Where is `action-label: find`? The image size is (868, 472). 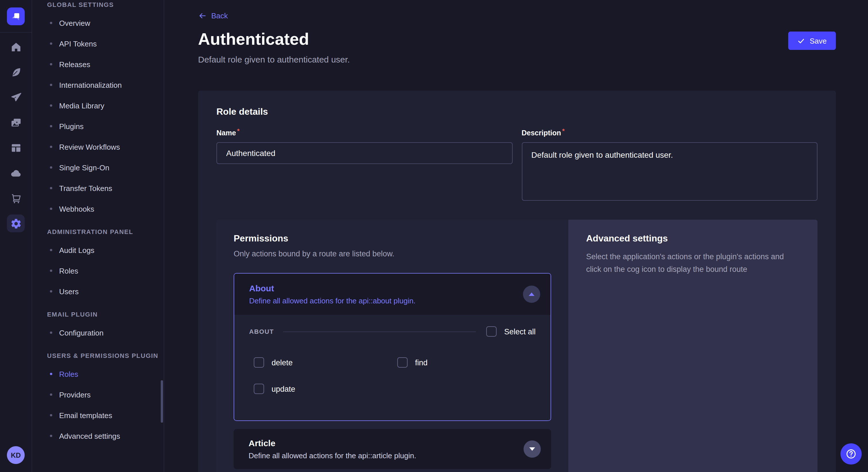 action-label: find is located at coordinates (421, 362).